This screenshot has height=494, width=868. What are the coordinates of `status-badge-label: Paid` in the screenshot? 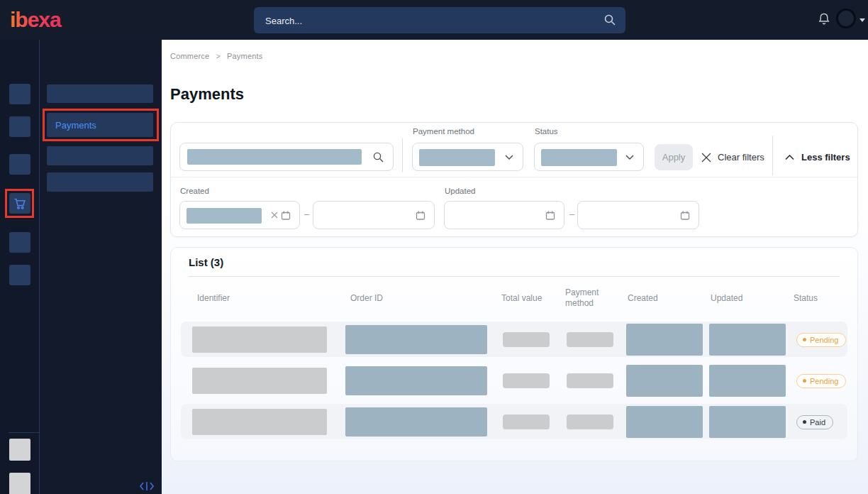 It's located at (818, 422).